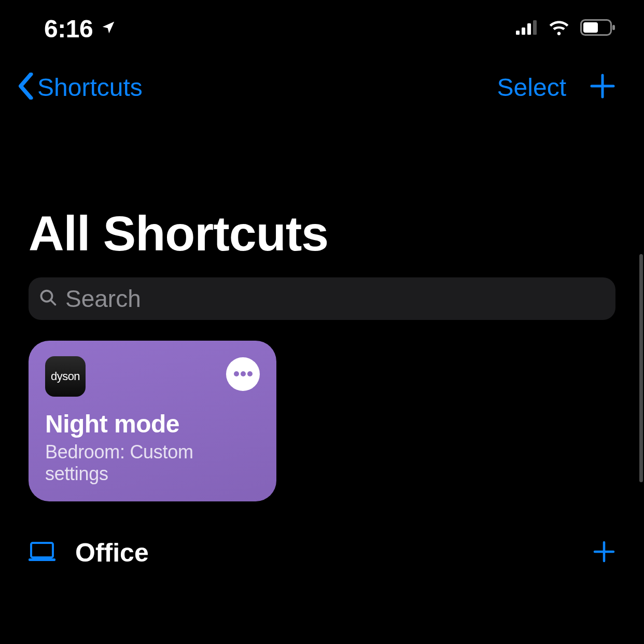  Describe the element at coordinates (527, 29) in the screenshot. I see `cellular-icon` at that location.